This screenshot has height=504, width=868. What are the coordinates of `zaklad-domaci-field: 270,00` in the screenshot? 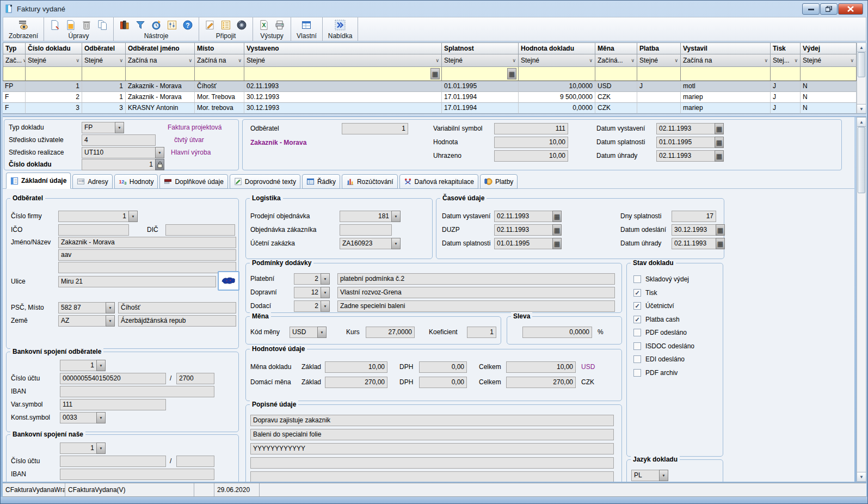 It's located at (356, 382).